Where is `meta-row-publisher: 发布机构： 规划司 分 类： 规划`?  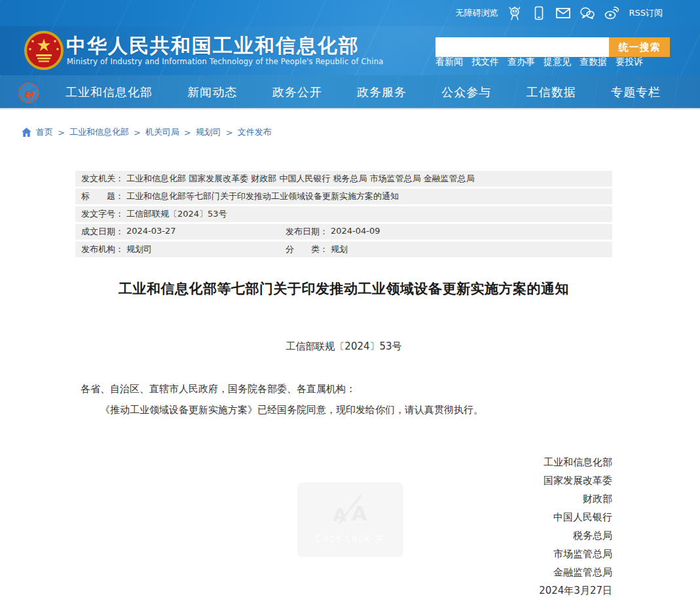
meta-row-publisher: 发布机构： 规划司 分 类： 规划 is located at coordinates (344, 249).